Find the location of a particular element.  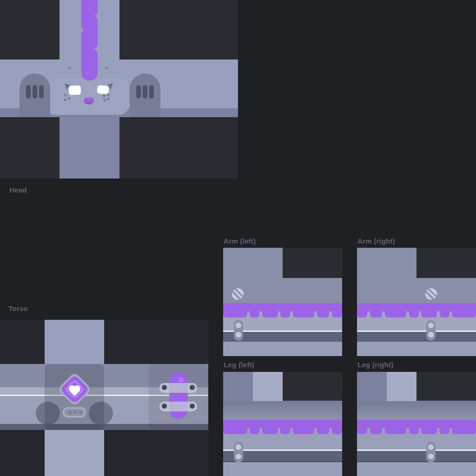

brow-dot-left is located at coordinates (70, 68).